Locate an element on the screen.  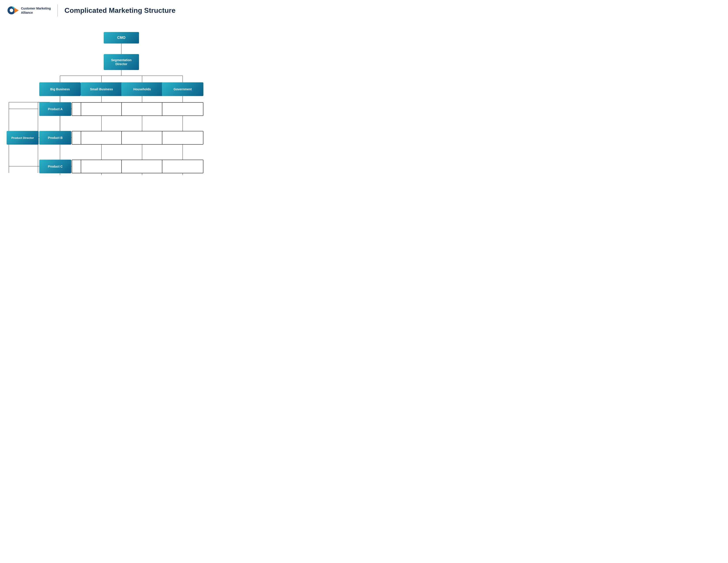
product-a-node: Product A is located at coordinates (55, 109).